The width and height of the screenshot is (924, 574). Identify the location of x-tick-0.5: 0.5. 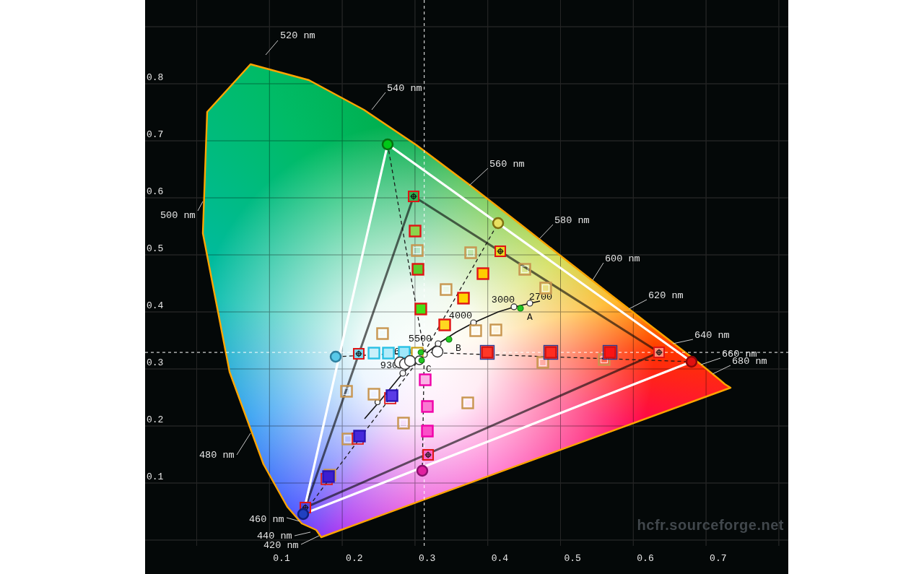
(573, 559).